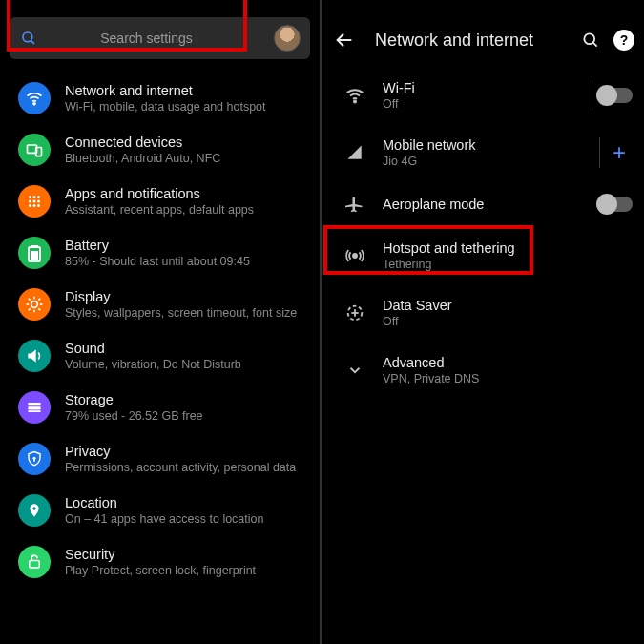 The image size is (644, 644). What do you see at coordinates (187, 554) in the screenshot?
I see `item-title: Security` at bounding box center [187, 554].